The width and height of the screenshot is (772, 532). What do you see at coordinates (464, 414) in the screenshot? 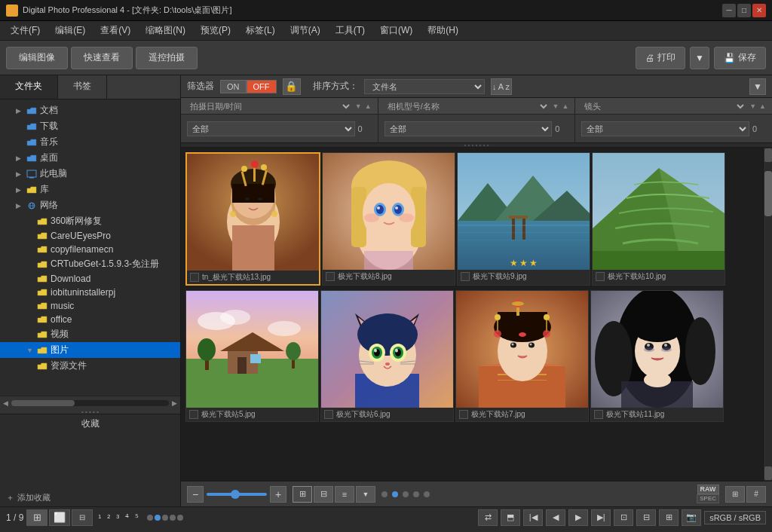
I see `thumb-checkbox-img7` at bounding box center [464, 414].